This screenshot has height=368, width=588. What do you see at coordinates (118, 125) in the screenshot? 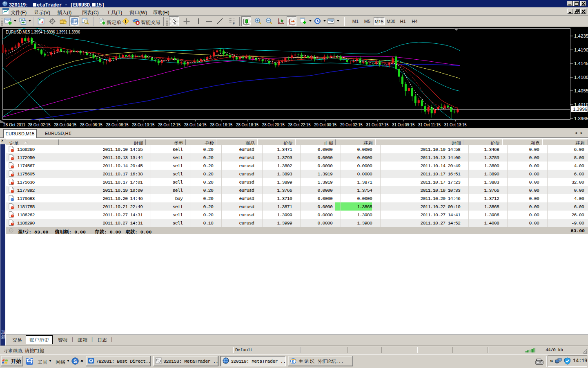
I see `svg-text: 28 Oct 08:15` at bounding box center [118, 125].